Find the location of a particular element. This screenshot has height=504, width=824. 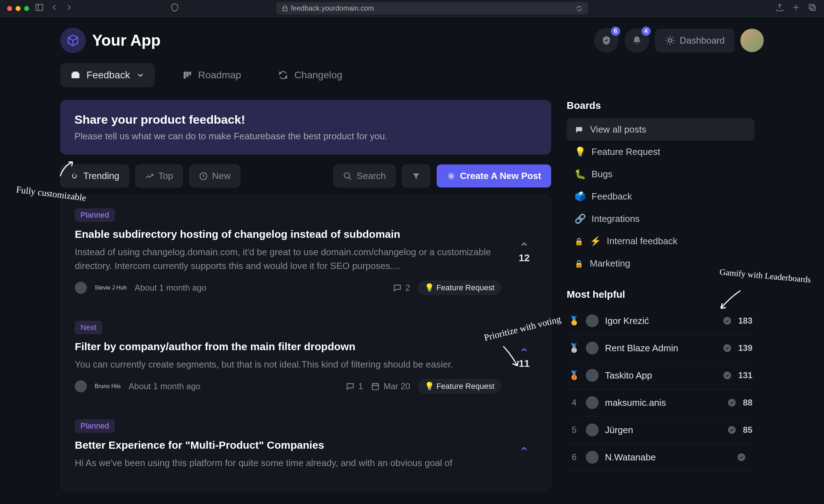

leaderboard-row: 🥇 Igor Krezić 183 is located at coordinates (661, 321).